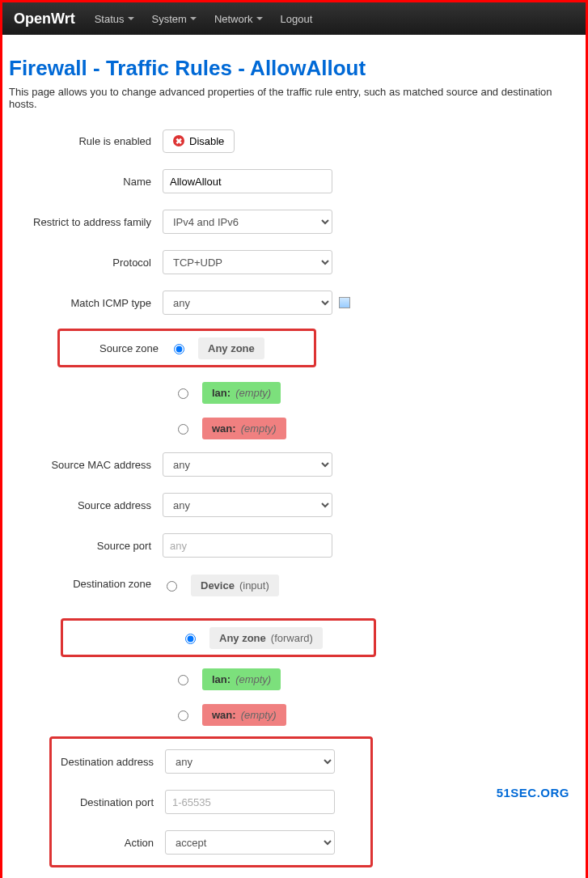 The height and width of the screenshot is (878, 588). I want to click on family-select: IPv4 and IPv6, so click(247, 222).